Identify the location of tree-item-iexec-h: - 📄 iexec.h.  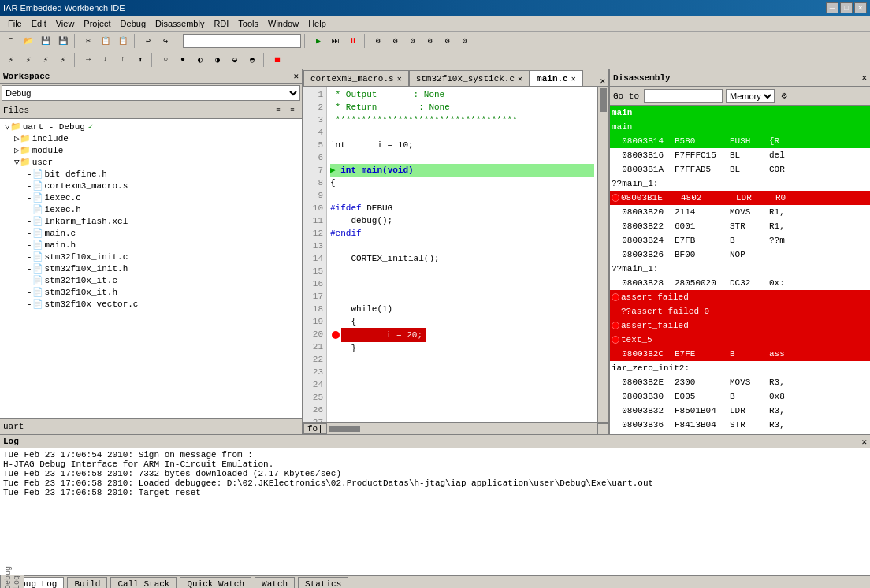
(151, 210).